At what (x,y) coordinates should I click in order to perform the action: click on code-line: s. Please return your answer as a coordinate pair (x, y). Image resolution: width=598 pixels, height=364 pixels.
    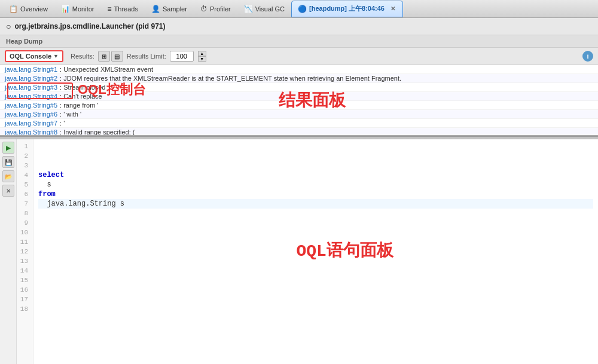
    Looking at the image, I should click on (316, 185).